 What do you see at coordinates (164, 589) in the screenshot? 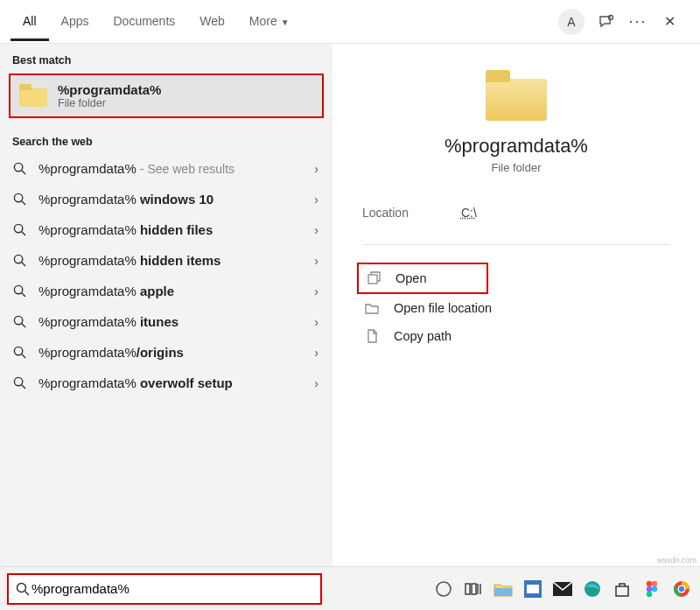
I see `search-box` at bounding box center [164, 589].